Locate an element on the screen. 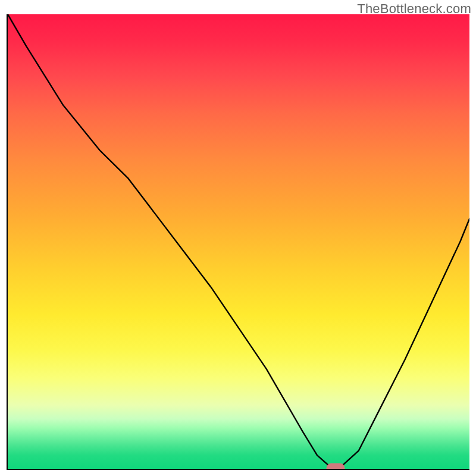  optimal-point-marker is located at coordinates (336, 466).